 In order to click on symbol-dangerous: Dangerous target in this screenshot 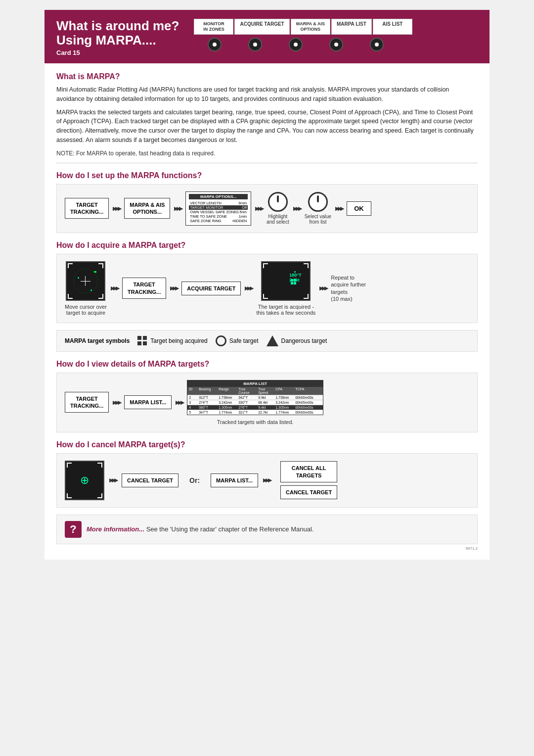, I will do `click(297, 341)`.